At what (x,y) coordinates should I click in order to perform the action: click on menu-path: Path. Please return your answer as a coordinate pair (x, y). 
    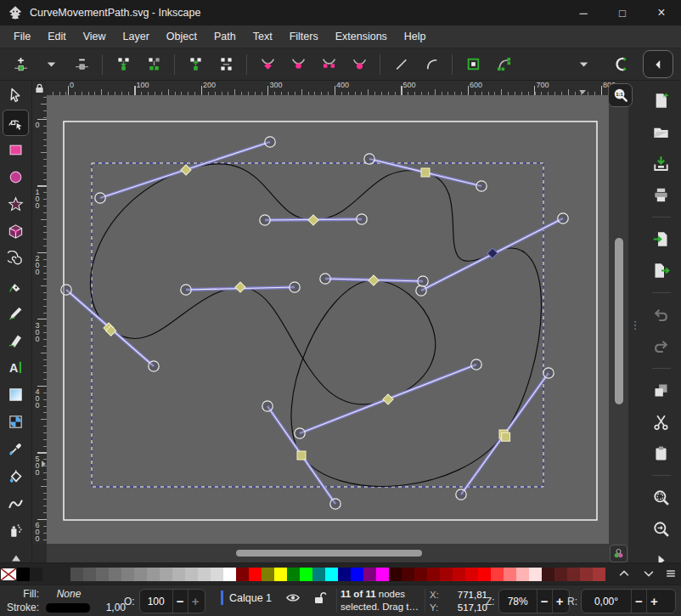
    Looking at the image, I should click on (225, 37).